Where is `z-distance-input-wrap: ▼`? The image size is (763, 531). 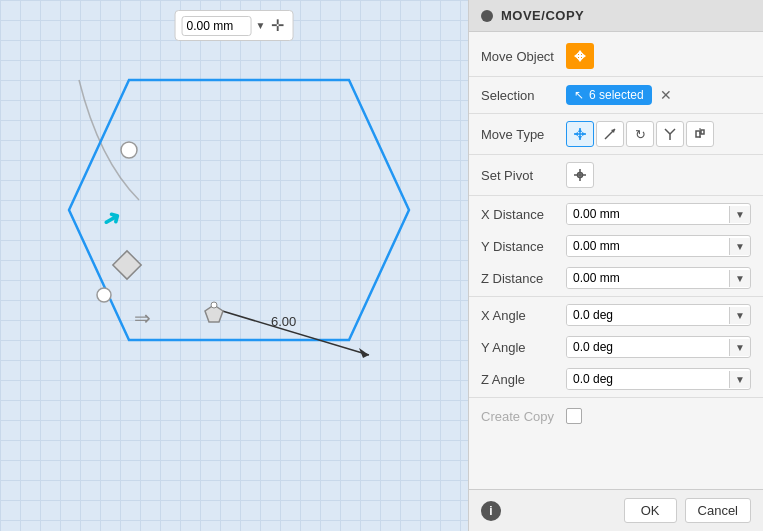 z-distance-input-wrap: ▼ is located at coordinates (658, 278).